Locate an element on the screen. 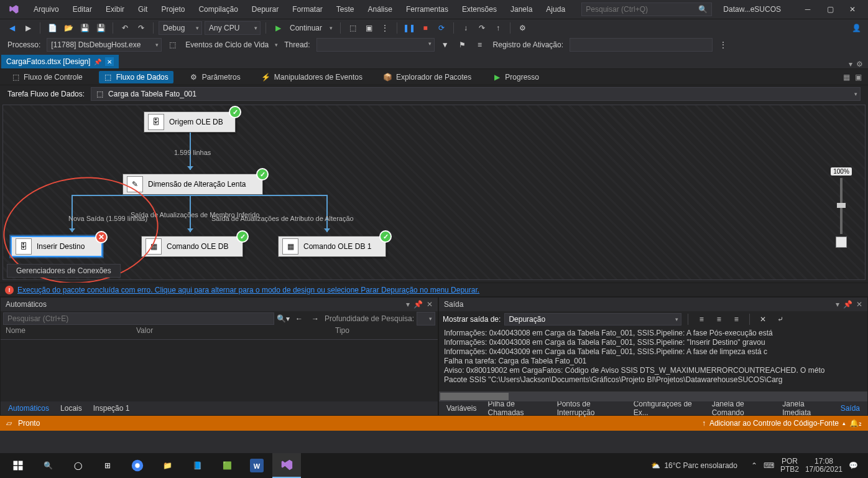 The width and height of the screenshot is (868, 478). menu-teste: Teste is located at coordinates (346, 9).